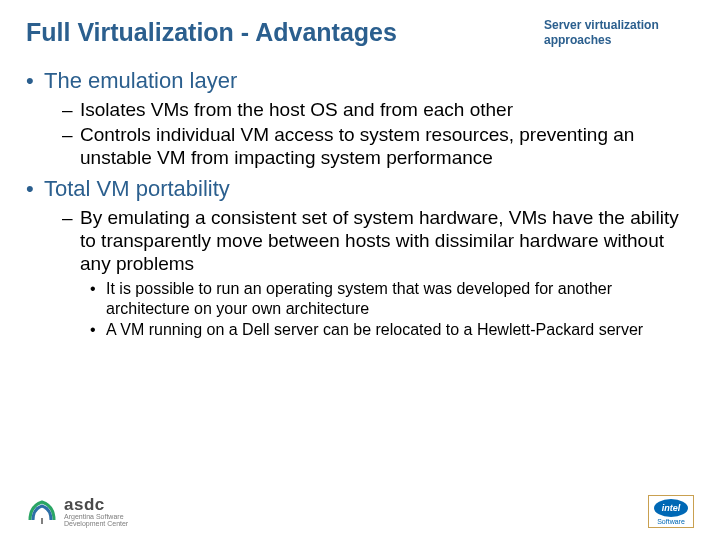 The image size is (720, 540). Describe the element at coordinates (360, 298) in the screenshot. I see `subsub-bullet-architecture: It is possible to run an operating syste…` at that location.